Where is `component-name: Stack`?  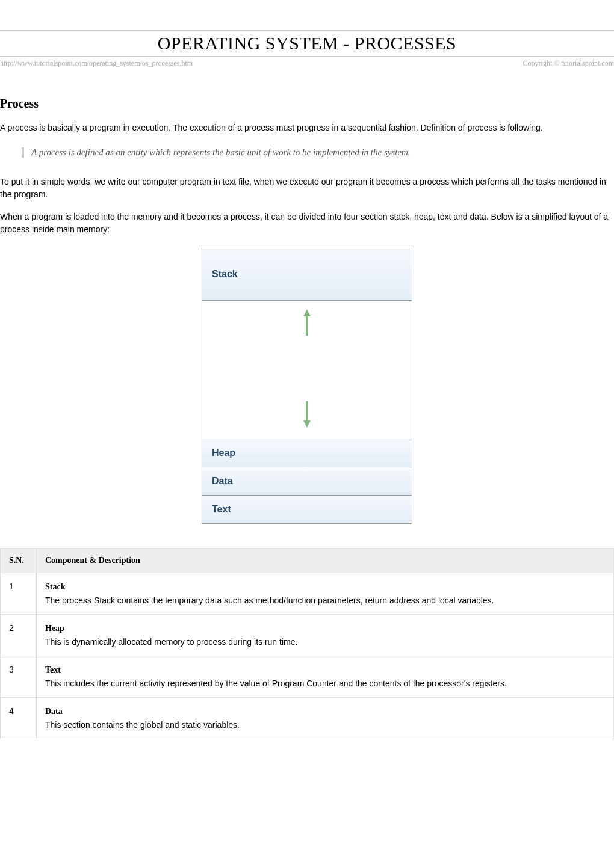
component-name: Stack is located at coordinates (325, 587).